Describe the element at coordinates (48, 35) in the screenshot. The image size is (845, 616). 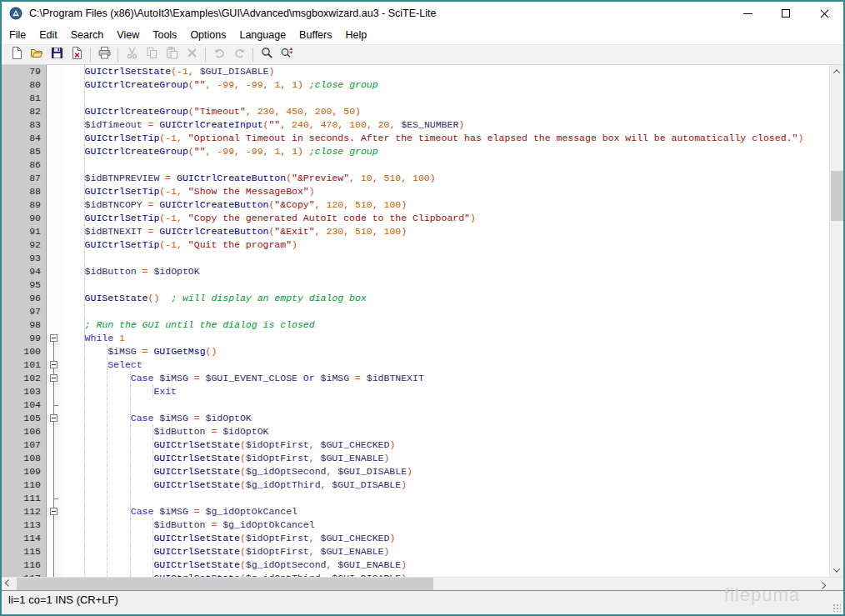
I see `menu-edit: Edit` at that location.